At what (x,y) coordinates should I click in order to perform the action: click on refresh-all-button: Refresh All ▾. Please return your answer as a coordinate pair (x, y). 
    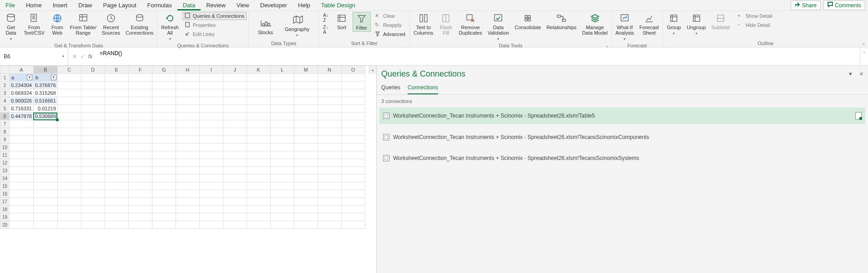
    Looking at the image, I should click on (170, 27).